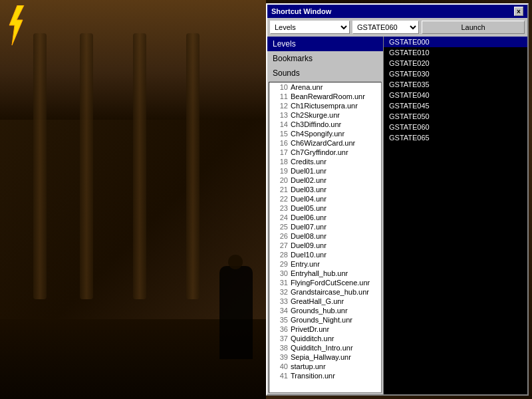 The height and width of the screenshot is (399, 532). What do you see at coordinates (280, 264) in the screenshot?
I see `file-number: 29` at bounding box center [280, 264].